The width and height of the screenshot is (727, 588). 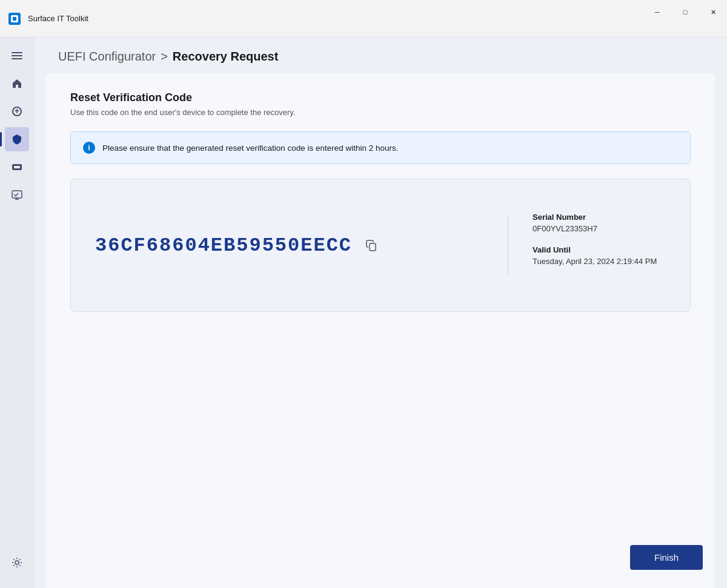 What do you see at coordinates (380, 56) in the screenshot?
I see `breadcrumb: UEFI Configurator > Recovery Request` at bounding box center [380, 56].